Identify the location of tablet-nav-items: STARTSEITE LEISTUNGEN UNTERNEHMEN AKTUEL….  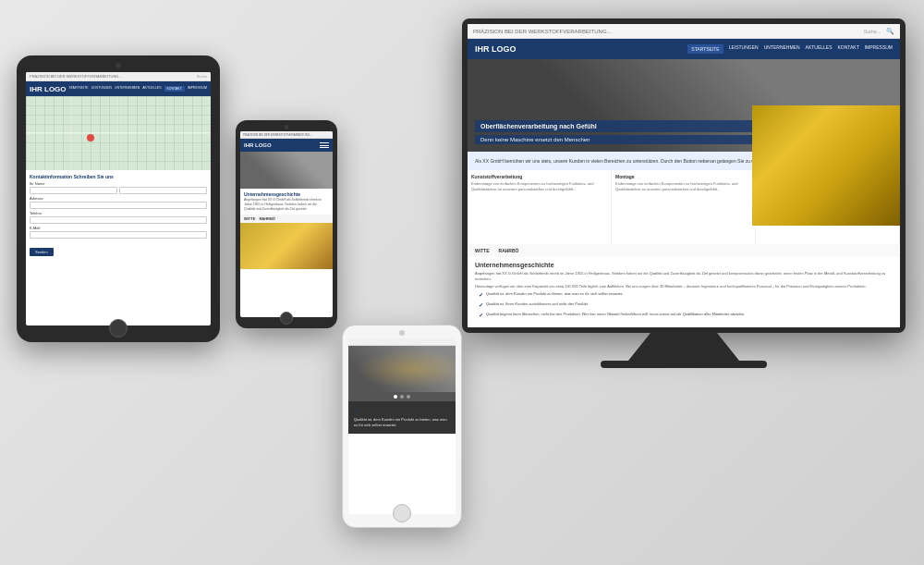
(138, 89).